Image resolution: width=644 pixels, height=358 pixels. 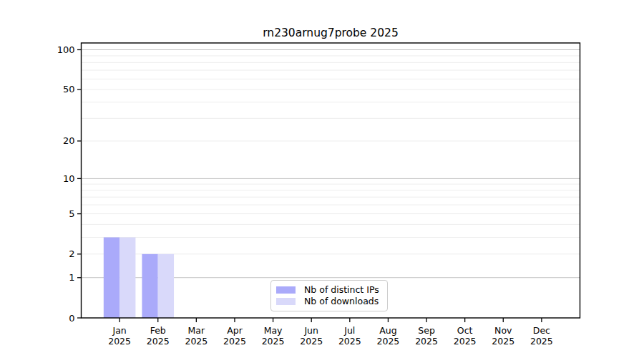 I want to click on x-tick-label-month: Mar, so click(x=197, y=331).